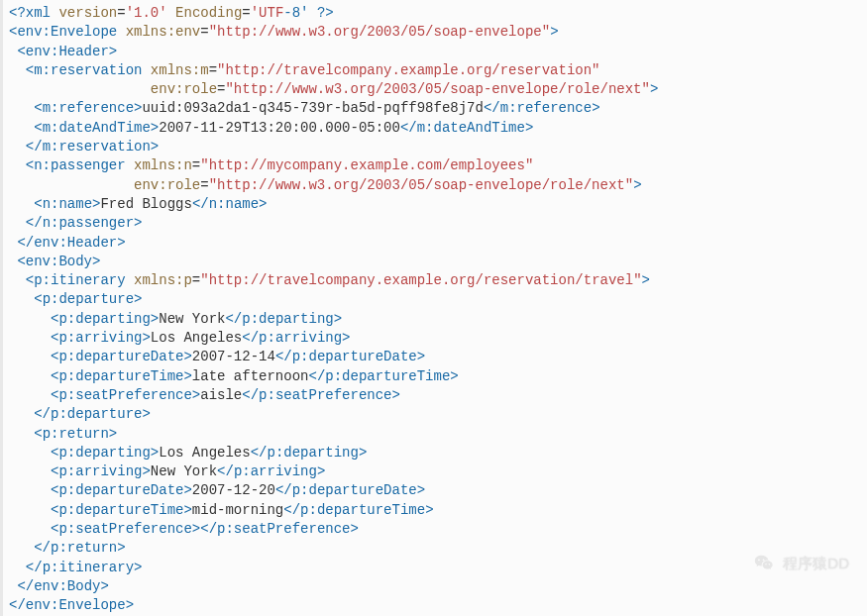 The height and width of the screenshot is (616, 867). Describe the element at coordinates (435, 606) in the screenshot. I see `envelope-close: </env:Envelope>` at that location.